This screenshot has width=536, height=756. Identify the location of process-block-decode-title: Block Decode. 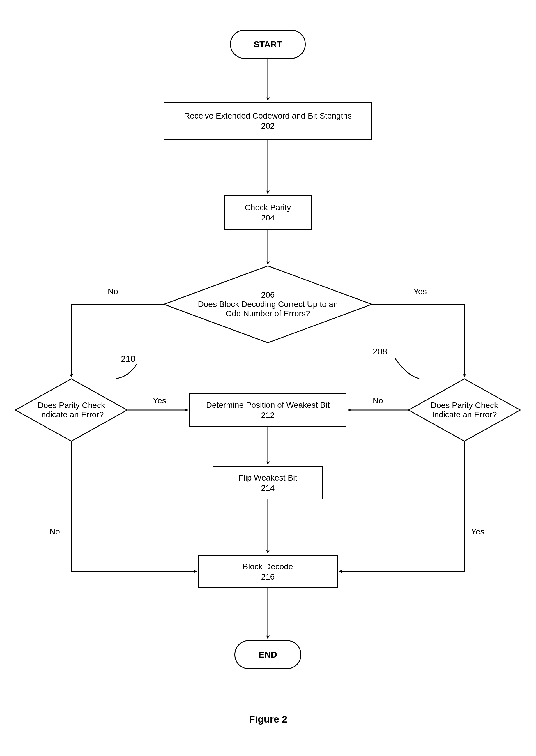
(268, 567).